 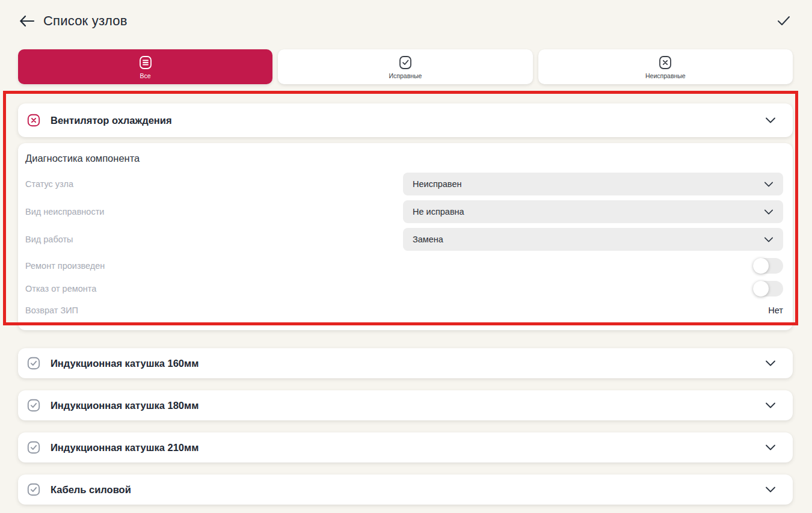 I want to click on accordion-header-coil-210: Индукционная катушка 210мм, so click(x=405, y=447).